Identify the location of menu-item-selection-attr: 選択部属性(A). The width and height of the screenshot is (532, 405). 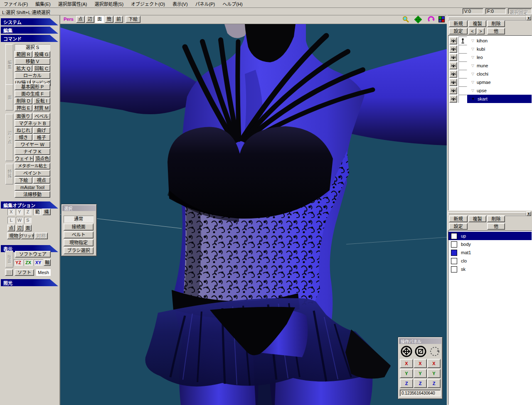
(73, 4).